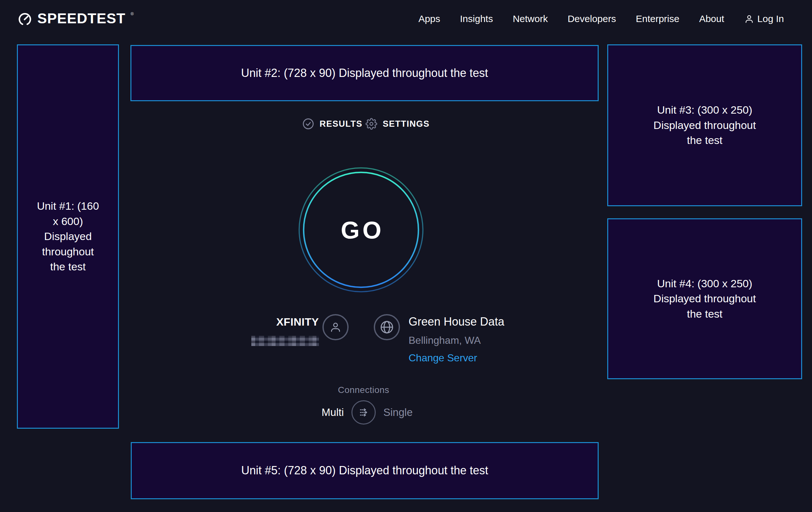 Image resolution: width=812 pixels, height=512 pixels. What do you see at coordinates (457, 322) in the screenshot?
I see `server-name: Green House Data` at bounding box center [457, 322].